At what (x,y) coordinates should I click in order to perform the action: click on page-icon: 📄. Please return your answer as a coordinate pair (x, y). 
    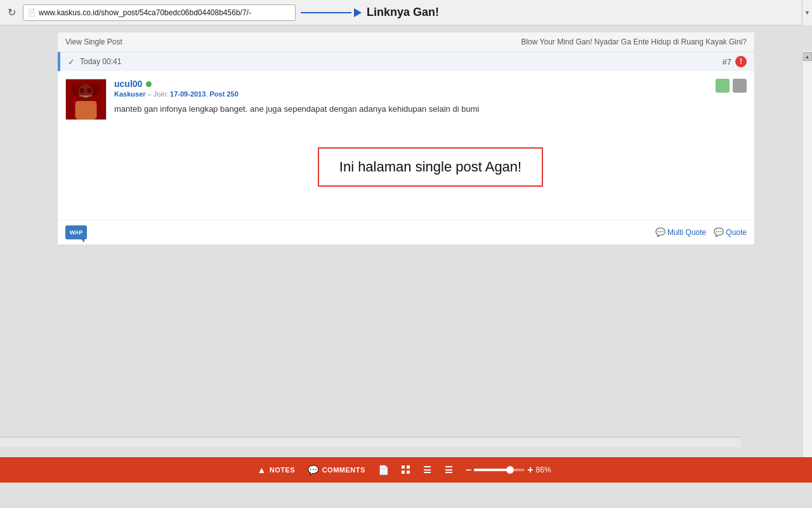
    Looking at the image, I should click on (32, 13).